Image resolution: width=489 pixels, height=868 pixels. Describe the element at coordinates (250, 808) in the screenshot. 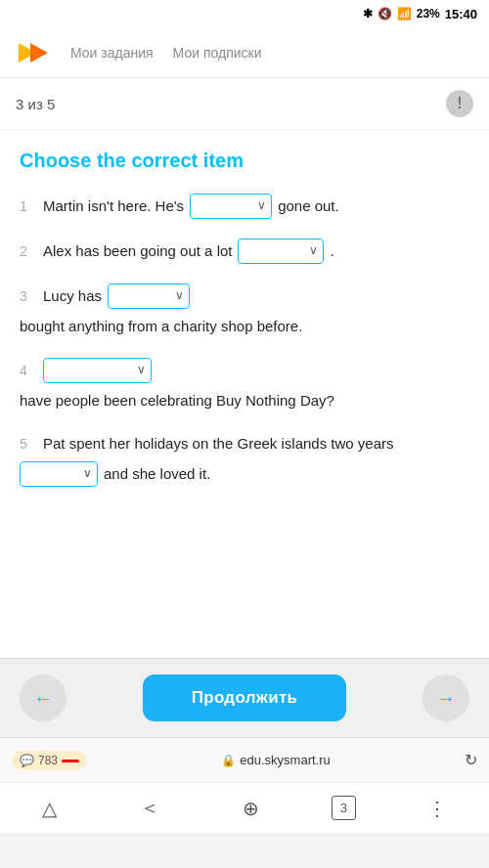

I see `bottom-nav-add: ⊕` at that location.